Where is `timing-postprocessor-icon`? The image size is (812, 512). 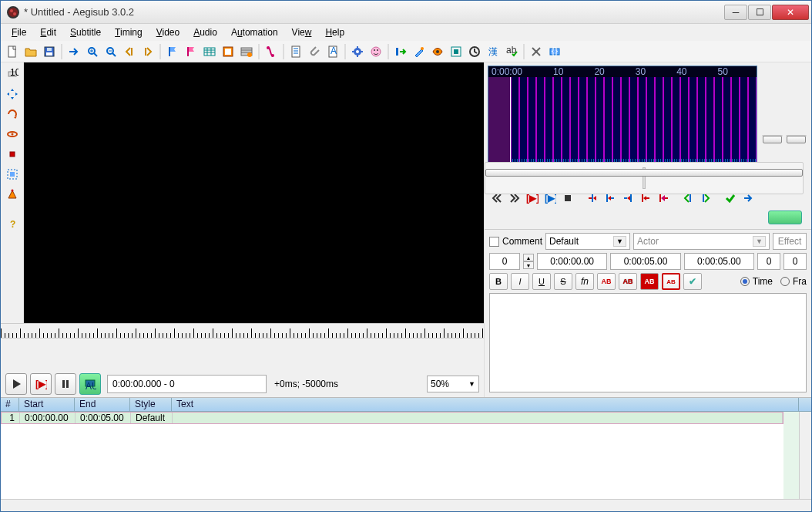 timing-postprocessor-icon is located at coordinates (475, 52).